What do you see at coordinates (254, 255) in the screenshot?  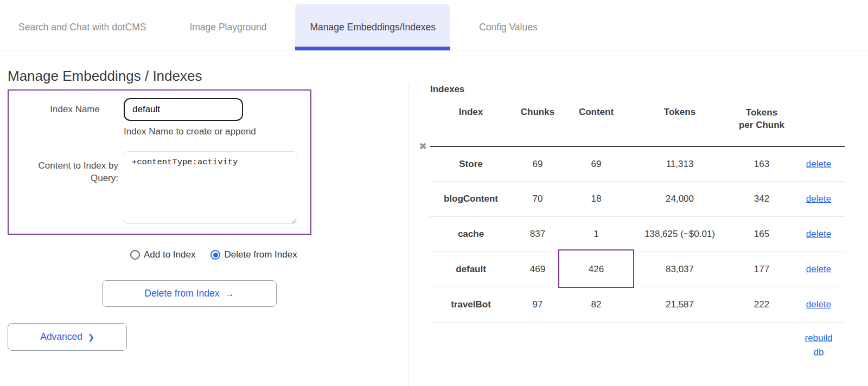 I see `delete-from-index-radio: Delete from Index` at bounding box center [254, 255].